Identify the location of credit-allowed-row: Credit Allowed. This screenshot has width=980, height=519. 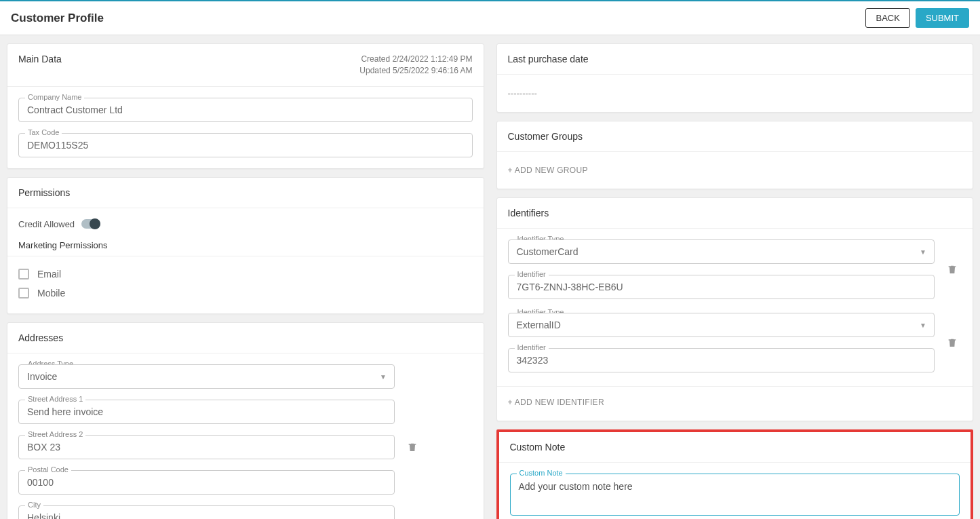
(246, 224).